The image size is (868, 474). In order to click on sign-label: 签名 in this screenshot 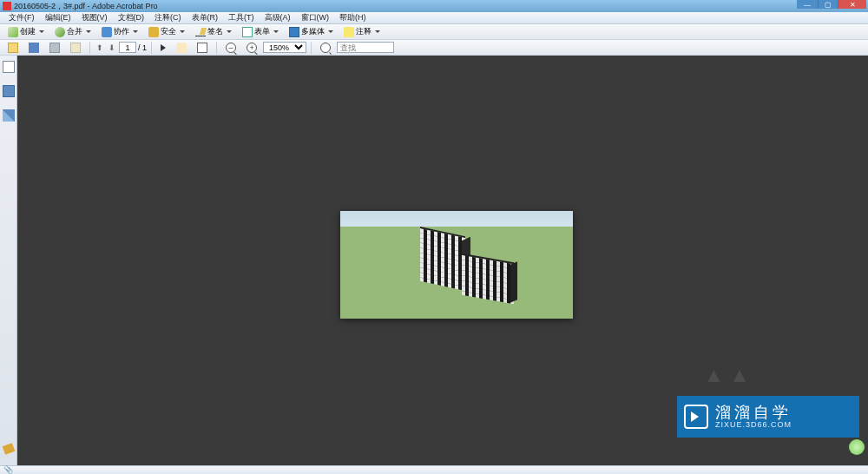, I will do `click(215, 31)`.